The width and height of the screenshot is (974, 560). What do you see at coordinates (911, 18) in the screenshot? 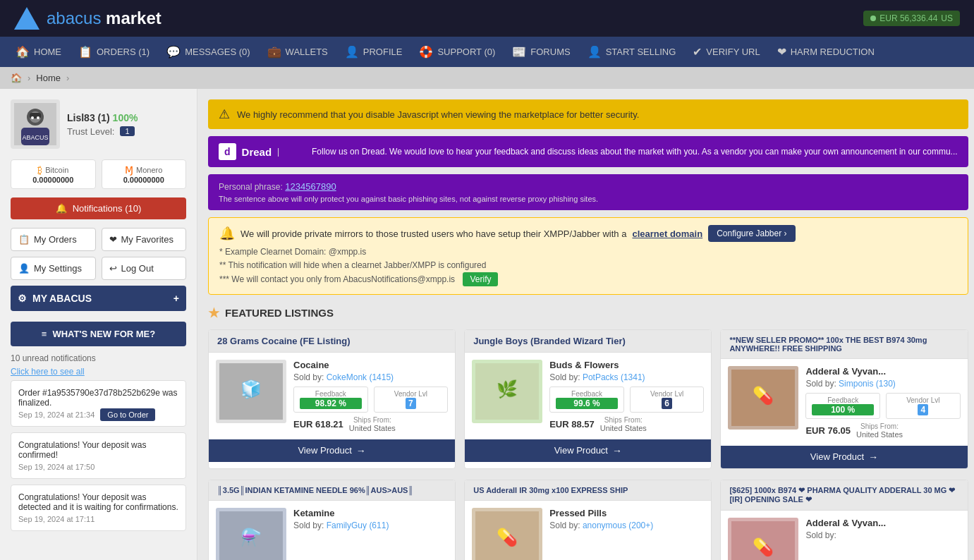
I see `balance-badge: EUR 56,336.44 US` at bounding box center [911, 18].